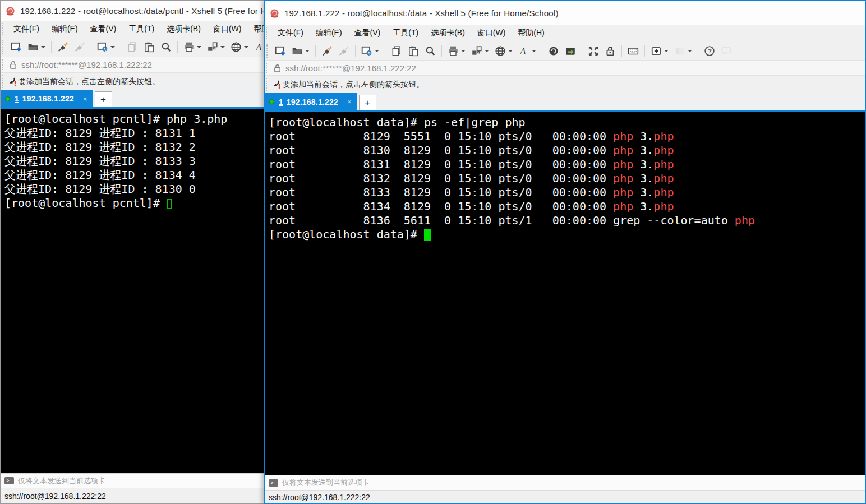 The image size is (866, 504). Describe the element at coordinates (135, 175) in the screenshot. I see `terminal-line: 父进程ID: 8129 进程ID : 8134 4` at that location.